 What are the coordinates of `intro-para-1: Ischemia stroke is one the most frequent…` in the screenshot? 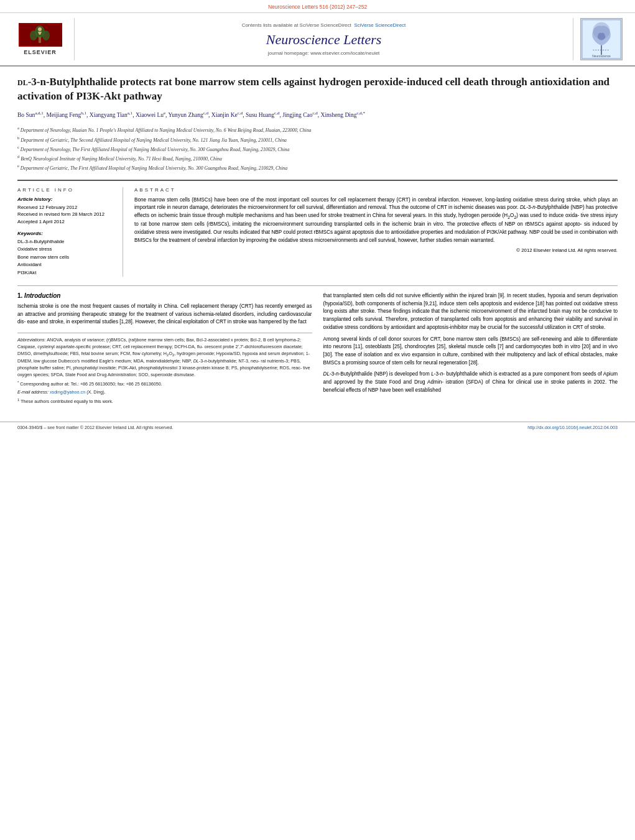 It's located at (165, 315).